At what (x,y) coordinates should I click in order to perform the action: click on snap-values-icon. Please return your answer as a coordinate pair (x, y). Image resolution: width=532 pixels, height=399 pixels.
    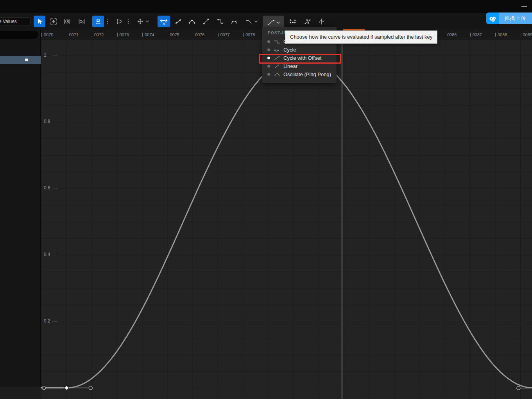
    Looking at the image, I should click on (82, 21).